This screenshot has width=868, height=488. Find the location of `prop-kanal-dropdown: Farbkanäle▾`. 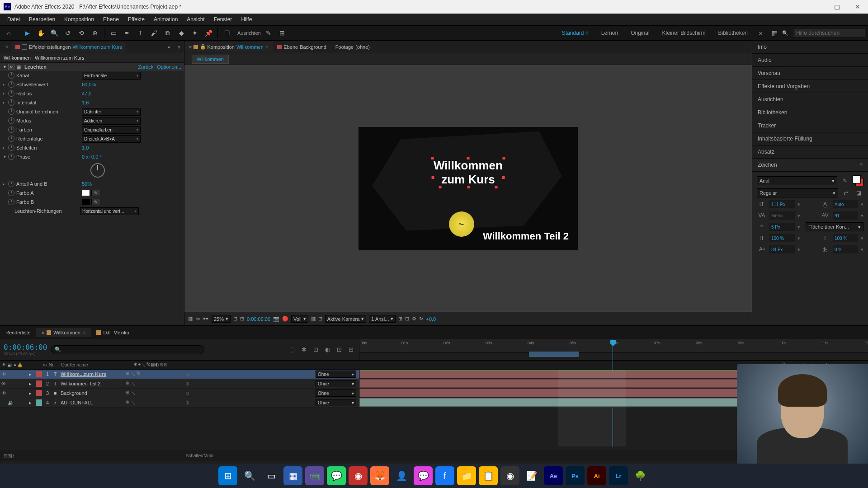

prop-kanal-dropdown: Farbkanäle▾ is located at coordinates (111, 76).